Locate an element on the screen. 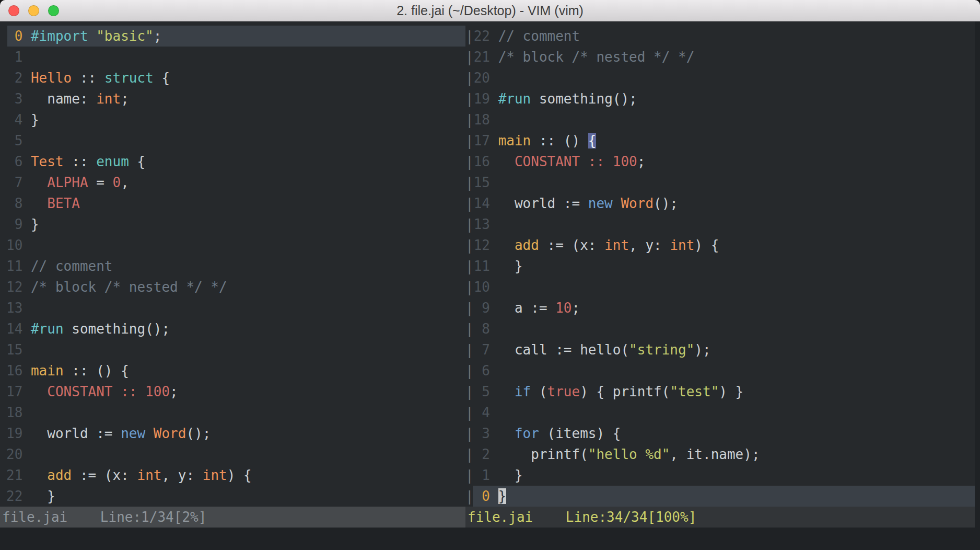  code-token: 10 is located at coordinates (563, 308).